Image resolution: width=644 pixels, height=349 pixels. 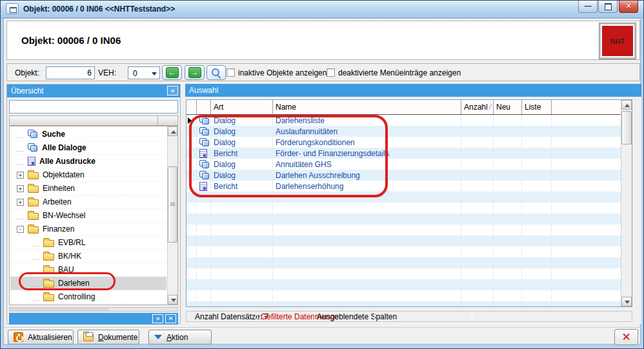 I want to click on close-button: ✕, so click(x=629, y=6).